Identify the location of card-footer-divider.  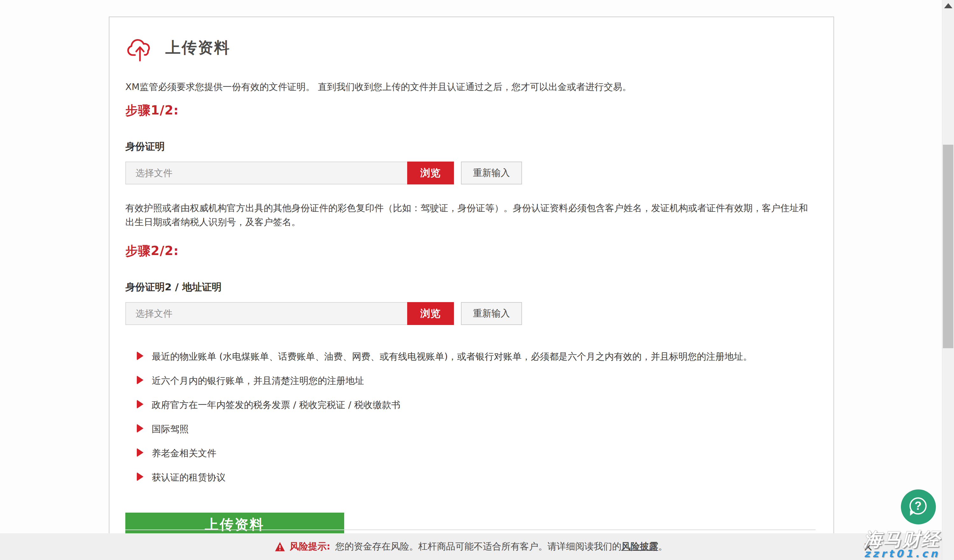
(470, 530).